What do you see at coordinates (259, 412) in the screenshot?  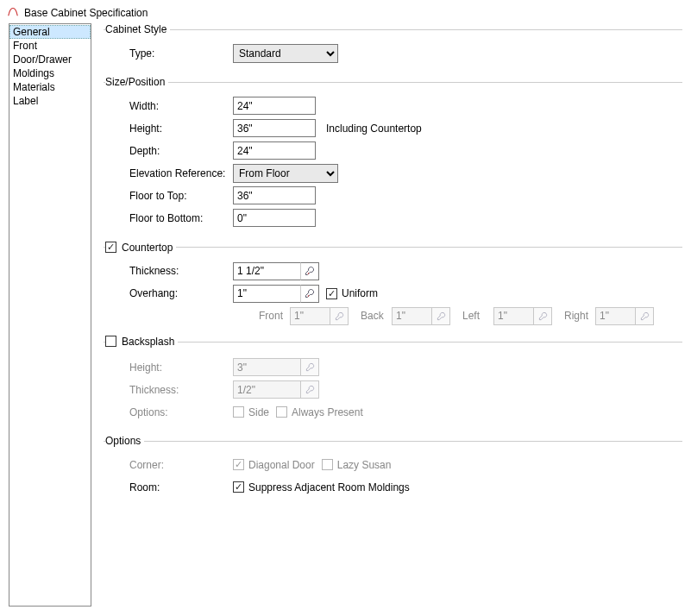 I see `label-side: Side` at bounding box center [259, 412].